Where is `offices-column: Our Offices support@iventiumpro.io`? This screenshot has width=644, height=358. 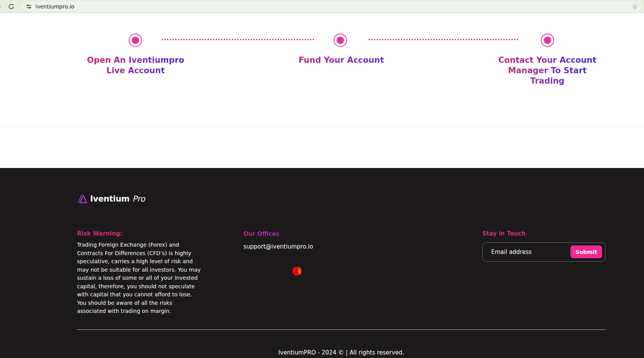 offices-column: Our Offices support@iventiumpro.io is located at coordinates (278, 240).